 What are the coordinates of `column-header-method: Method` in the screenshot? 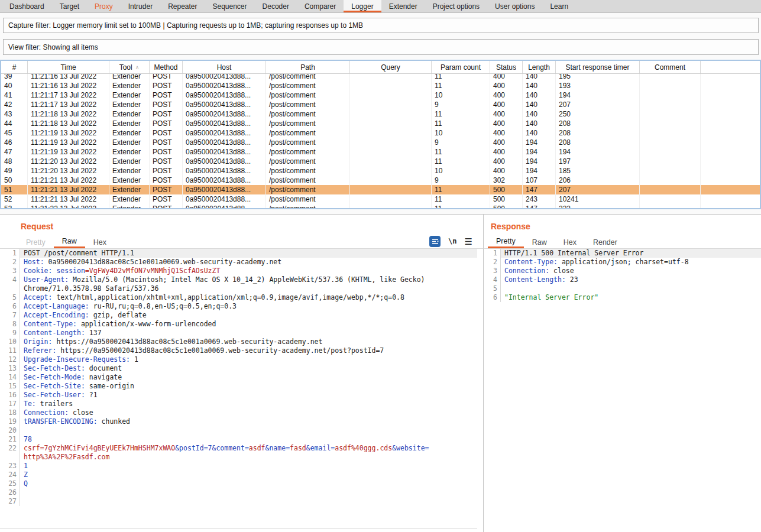 It's located at (166, 67).